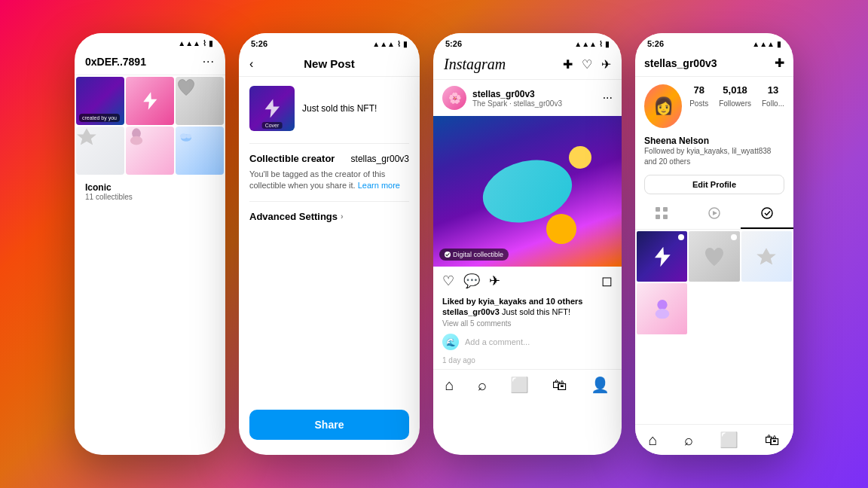 This screenshot has width=868, height=488. I want to click on heart-icon: ♡, so click(587, 65).